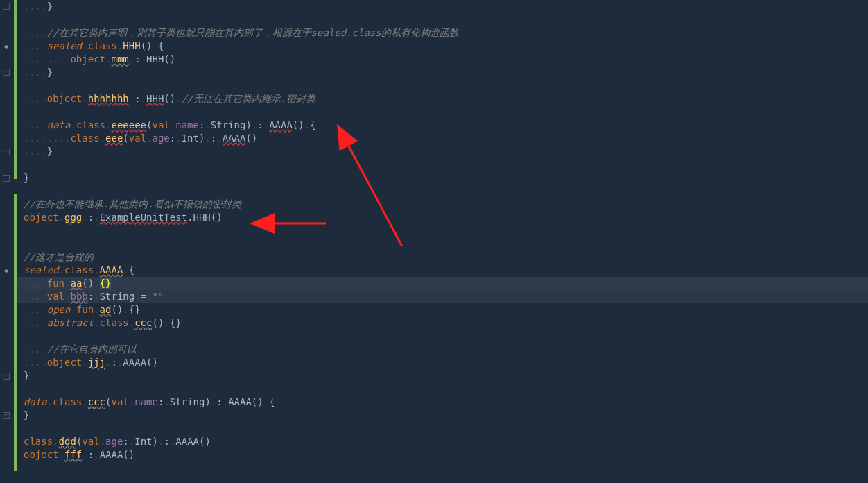 The height and width of the screenshot is (483, 868). Describe the element at coordinates (442, 60) in the screenshot. I see `code-line: ........object.mmm.:.HHH()` at that location.